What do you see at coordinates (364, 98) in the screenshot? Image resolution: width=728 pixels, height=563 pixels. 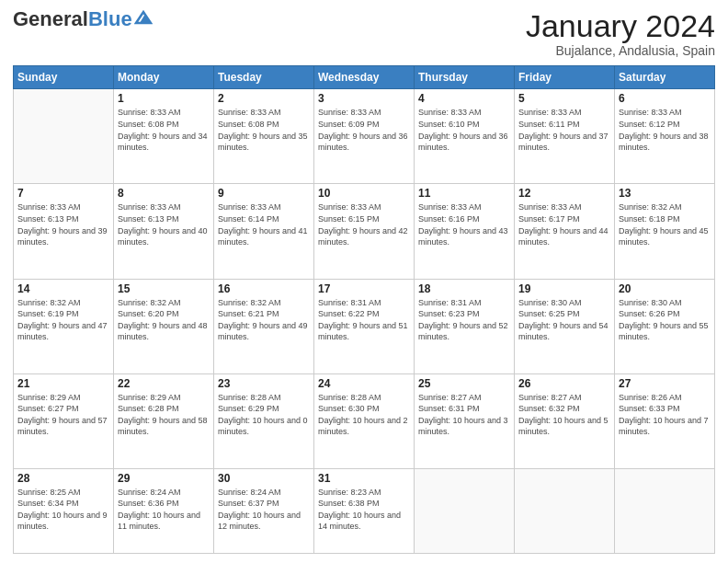 I see `day-number: 3` at bounding box center [364, 98].